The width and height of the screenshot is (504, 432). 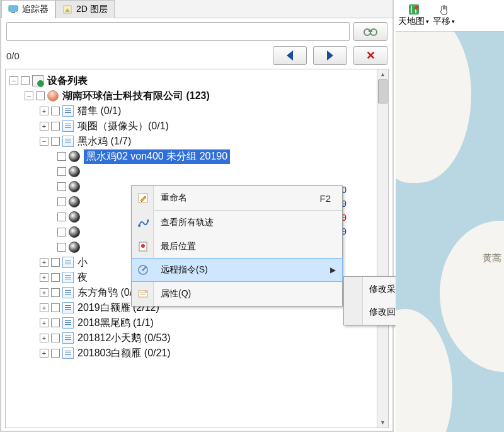 I want to click on scroll-thumb, so click(x=383, y=91).